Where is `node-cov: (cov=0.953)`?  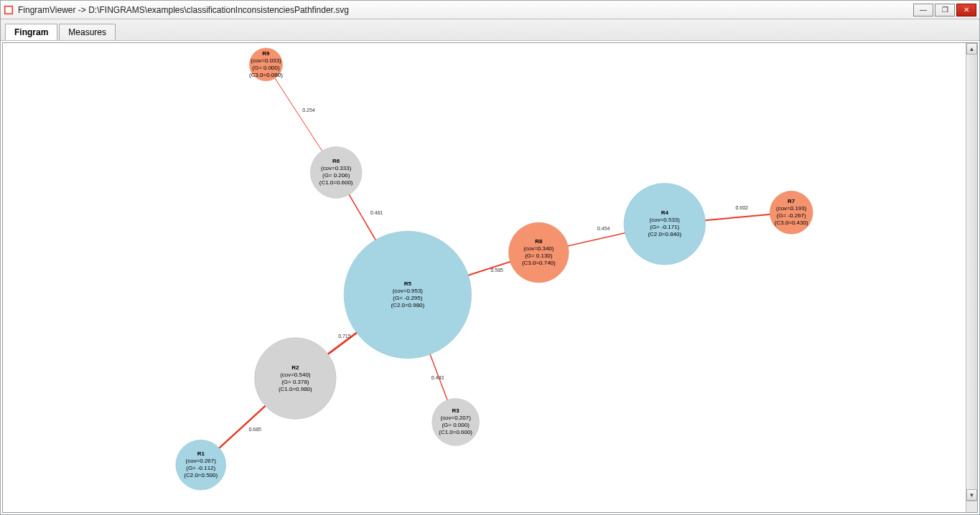
node-cov: (cov=0.953) is located at coordinates (408, 291).